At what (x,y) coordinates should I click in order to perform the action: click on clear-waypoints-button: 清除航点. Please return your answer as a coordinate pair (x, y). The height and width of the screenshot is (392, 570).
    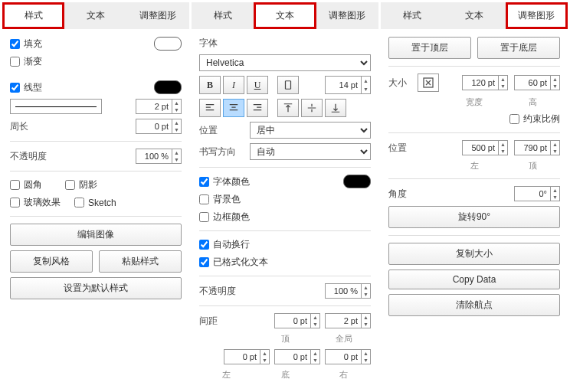
    Looking at the image, I should click on (474, 305).